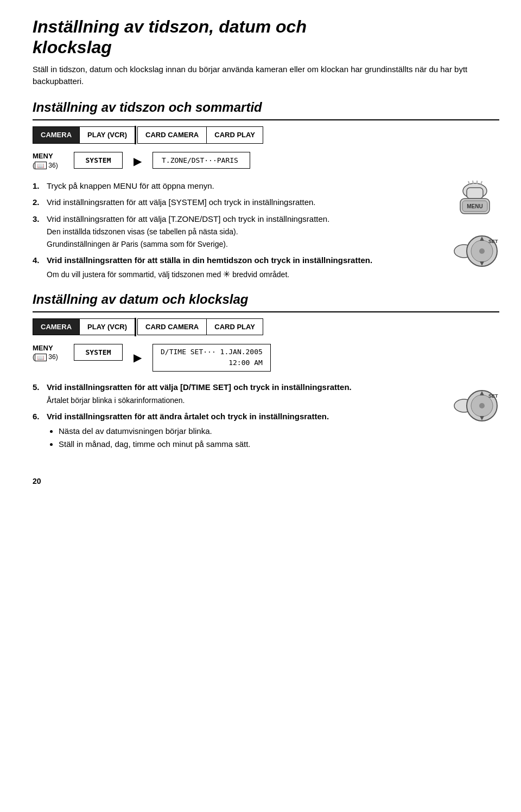  Describe the element at coordinates (172, 327) in the screenshot. I see `tab-card-camera-2: CARD CAMERA` at that location.